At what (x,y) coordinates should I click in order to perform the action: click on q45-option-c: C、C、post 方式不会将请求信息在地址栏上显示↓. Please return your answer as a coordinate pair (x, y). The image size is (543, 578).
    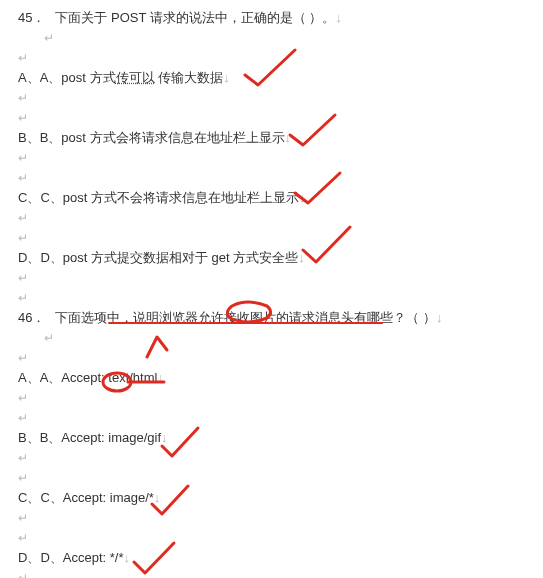
    Looking at the image, I should click on (272, 198).